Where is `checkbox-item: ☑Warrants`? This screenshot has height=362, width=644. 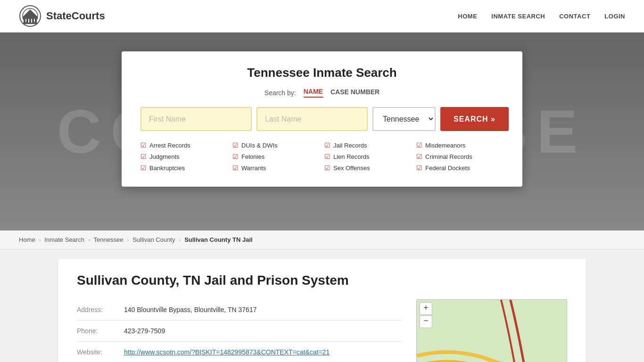 checkbox-item: ☑Warrants is located at coordinates (276, 168).